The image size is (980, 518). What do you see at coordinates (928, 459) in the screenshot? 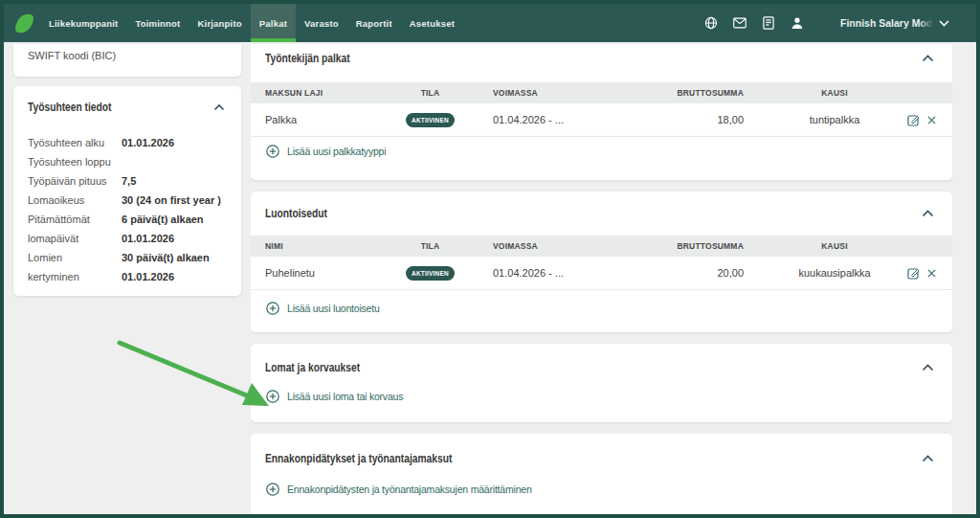
I see `collapse-withholding-button` at bounding box center [928, 459].